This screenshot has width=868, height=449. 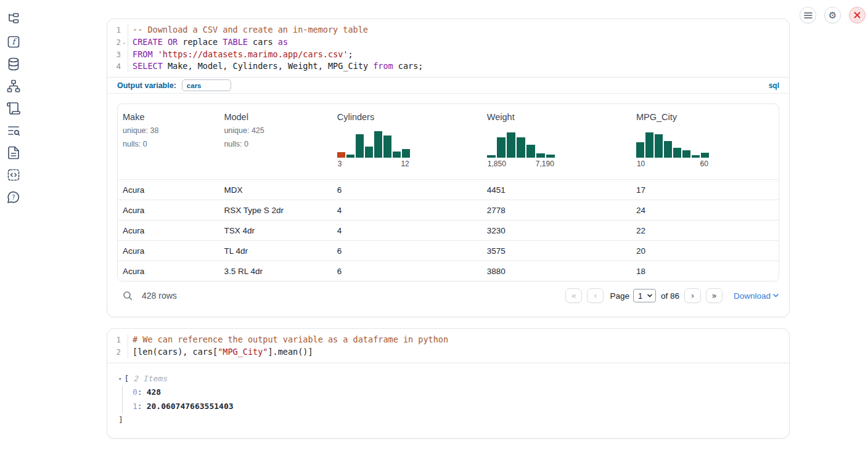 I want to click on table-cell: TSX 4dr, so click(x=275, y=230).